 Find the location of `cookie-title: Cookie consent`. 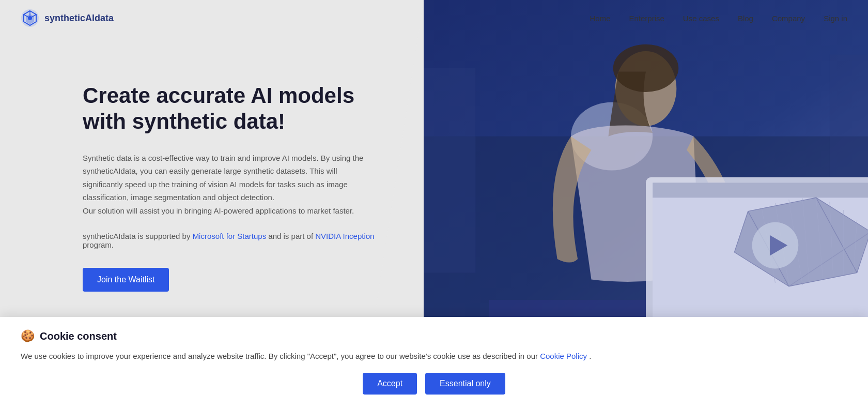

cookie-title: Cookie consent is located at coordinates (79, 336).